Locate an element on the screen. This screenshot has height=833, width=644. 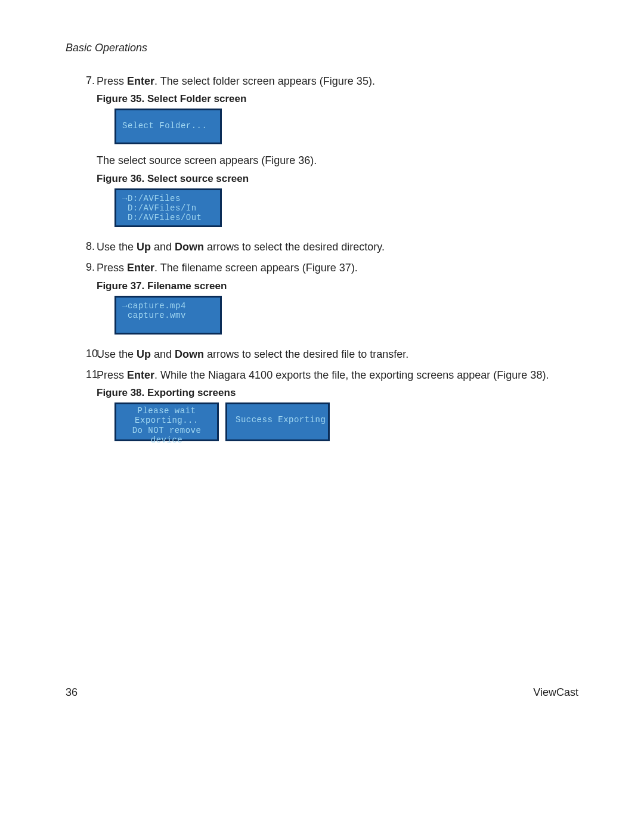
figure-37-caption: Figure 37. Filename screen is located at coordinates (338, 286).